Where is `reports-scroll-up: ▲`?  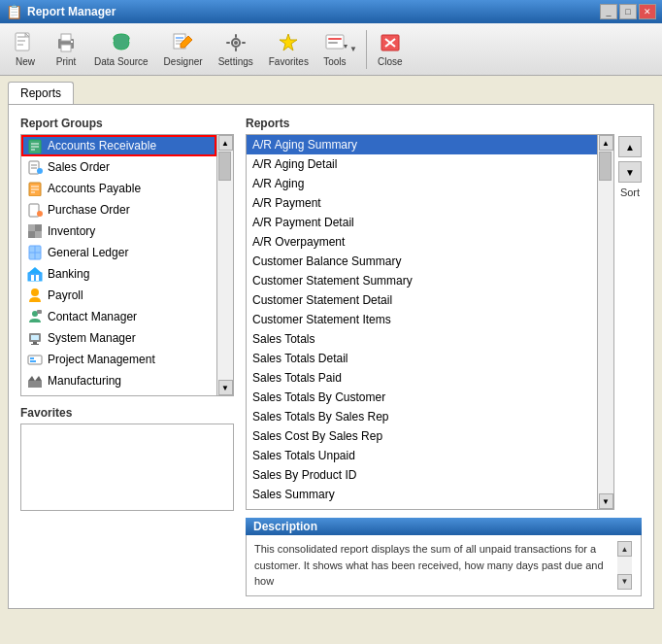 reports-scroll-up: ▲ is located at coordinates (606, 143).